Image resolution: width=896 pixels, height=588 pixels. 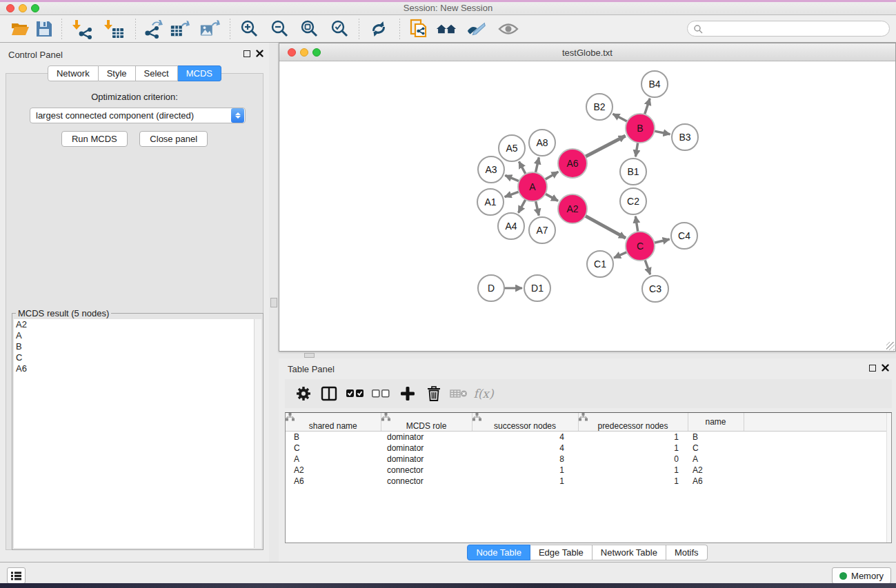 What do you see at coordinates (340, 29) in the screenshot?
I see `zoom-selected-icon` at bounding box center [340, 29].